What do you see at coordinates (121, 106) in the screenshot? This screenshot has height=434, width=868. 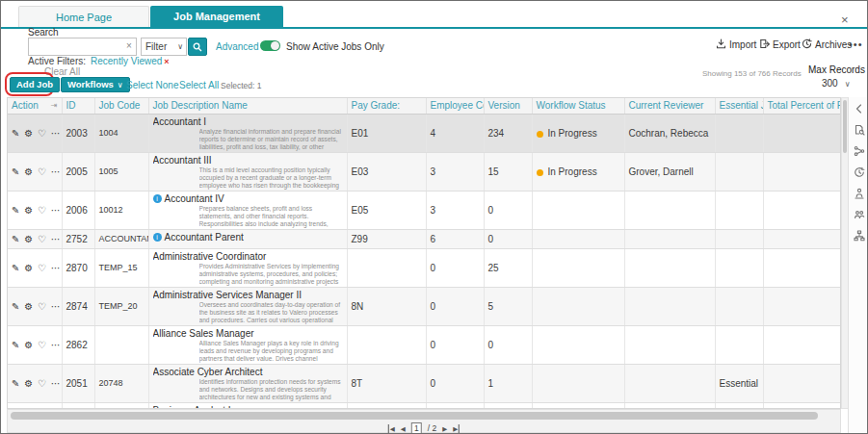 I see `col-header-job-code: Job Code` at bounding box center [121, 106].